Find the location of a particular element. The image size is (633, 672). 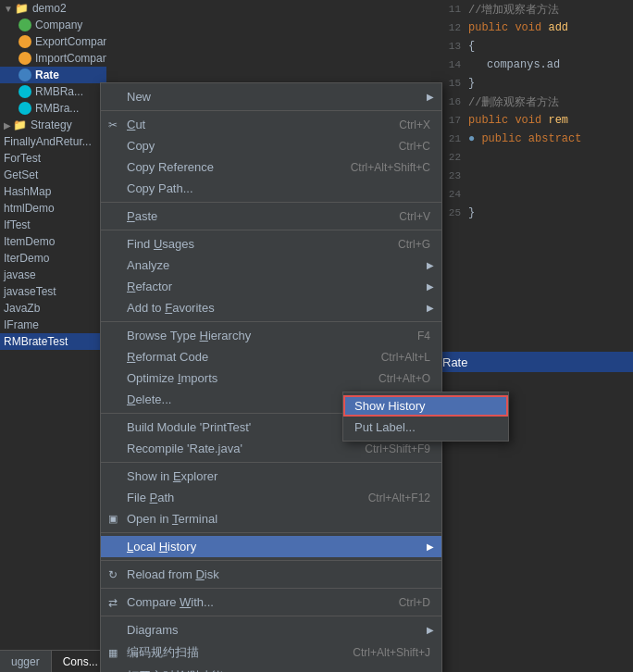

tree-item-itemdemo: ItemDemo is located at coordinates (54, 242).